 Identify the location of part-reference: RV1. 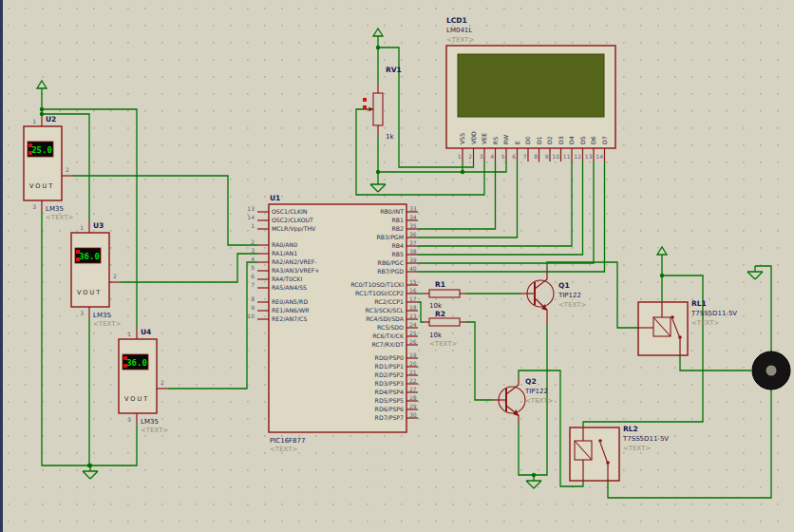
(393, 70).